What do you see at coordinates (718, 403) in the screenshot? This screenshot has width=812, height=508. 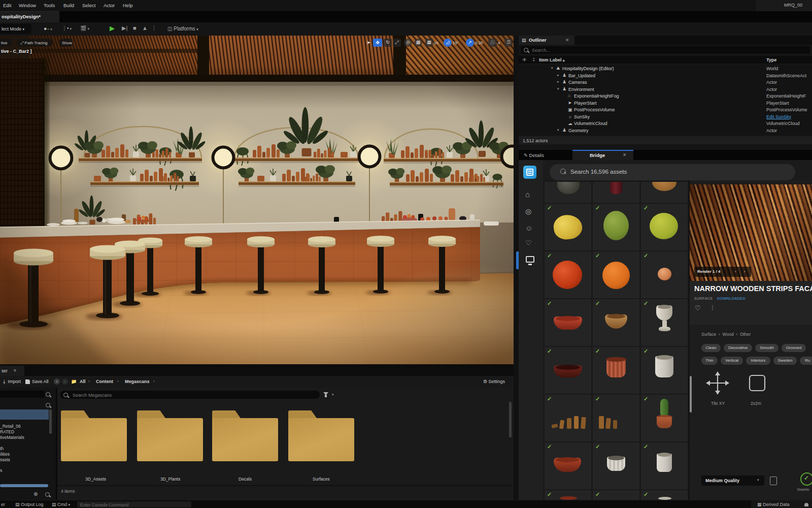 I see `svg-text: Tile XY` at bounding box center [718, 403].